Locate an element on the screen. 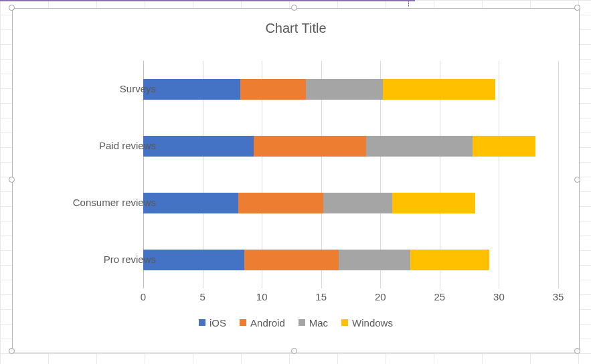 The image size is (591, 364). legend-item-ios: iOS is located at coordinates (213, 323).